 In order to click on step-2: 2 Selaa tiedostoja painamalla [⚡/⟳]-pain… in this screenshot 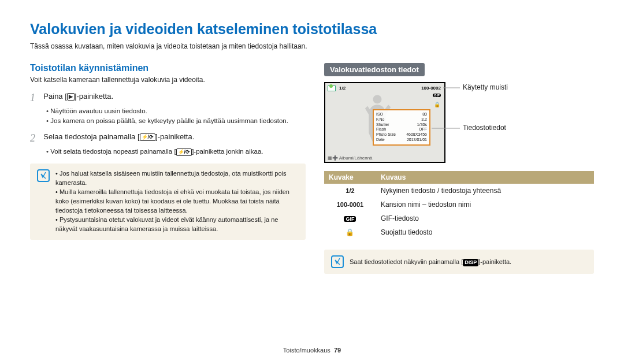, I will do `click(168, 144)`.